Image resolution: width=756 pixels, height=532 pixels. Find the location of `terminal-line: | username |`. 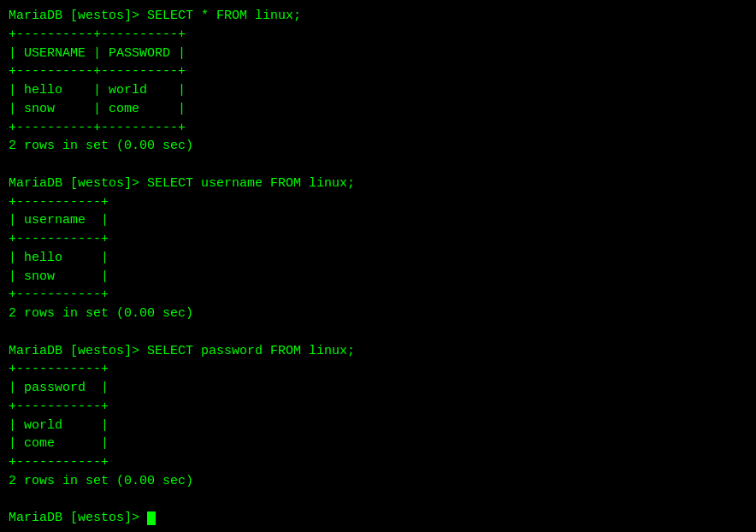

terminal-line: | username | is located at coordinates (58, 221).